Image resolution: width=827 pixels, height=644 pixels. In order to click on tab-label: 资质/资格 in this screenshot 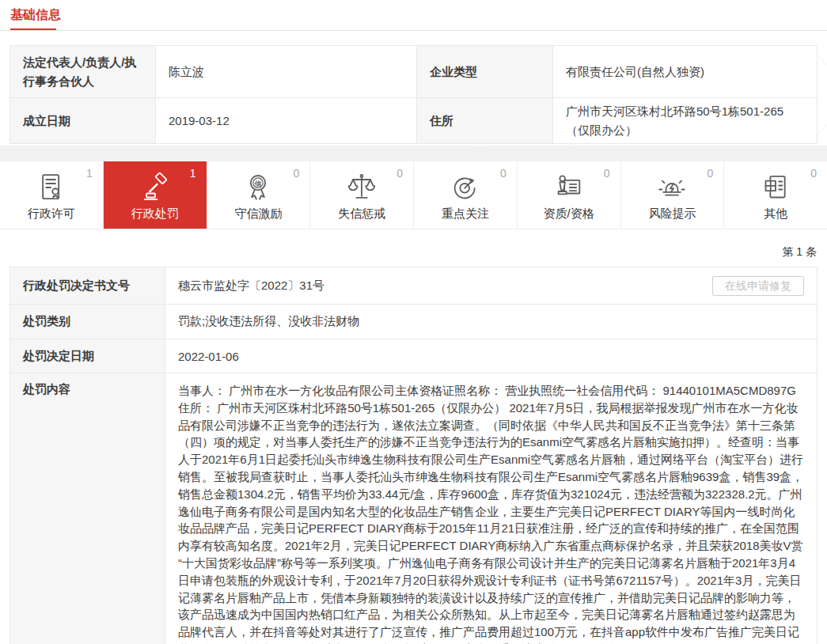, I will do `click(569, 214)`.